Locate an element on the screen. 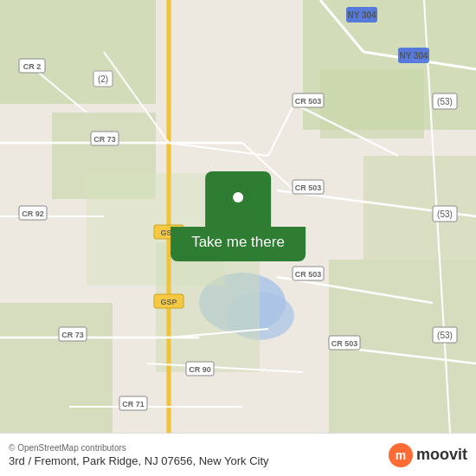 The width and height of the screenshot is (476, 476). bottom-bar: © OpenStreetMap contributors 3rd / Fremo… is located at coordinates (238, 454).